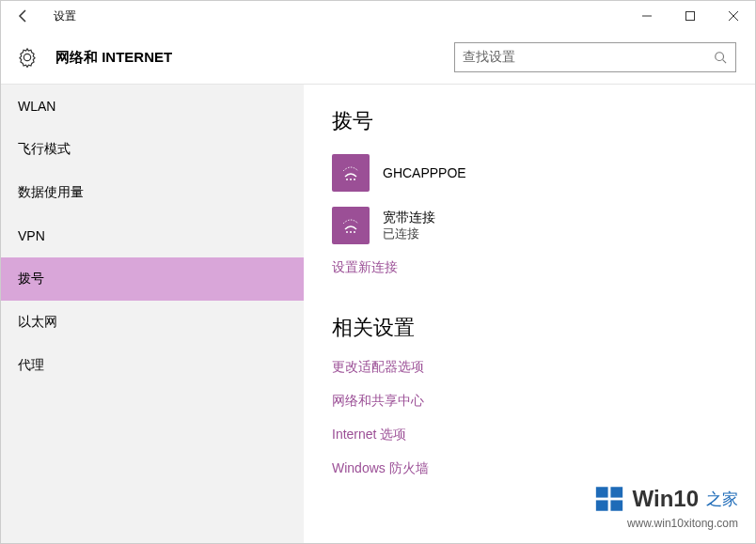  I want to click on connection-item: GHCAPPPOE, so click(529, 173).